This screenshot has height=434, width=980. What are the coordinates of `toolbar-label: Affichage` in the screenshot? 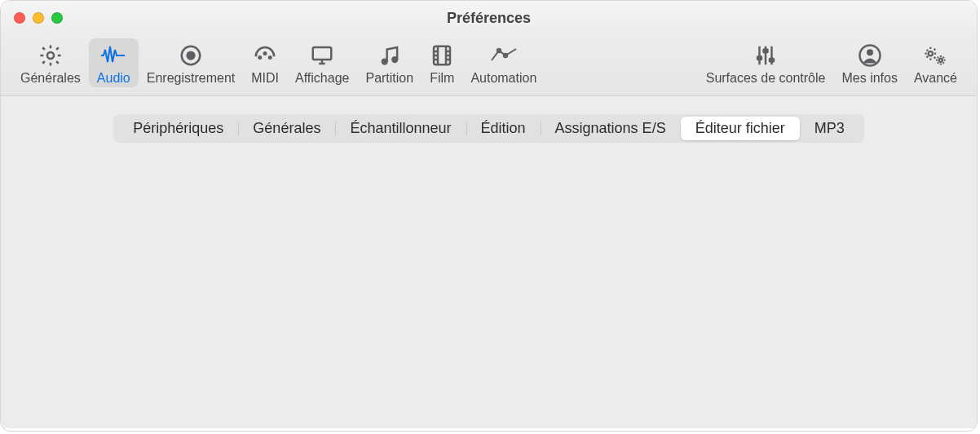 It's located at (322, 78).